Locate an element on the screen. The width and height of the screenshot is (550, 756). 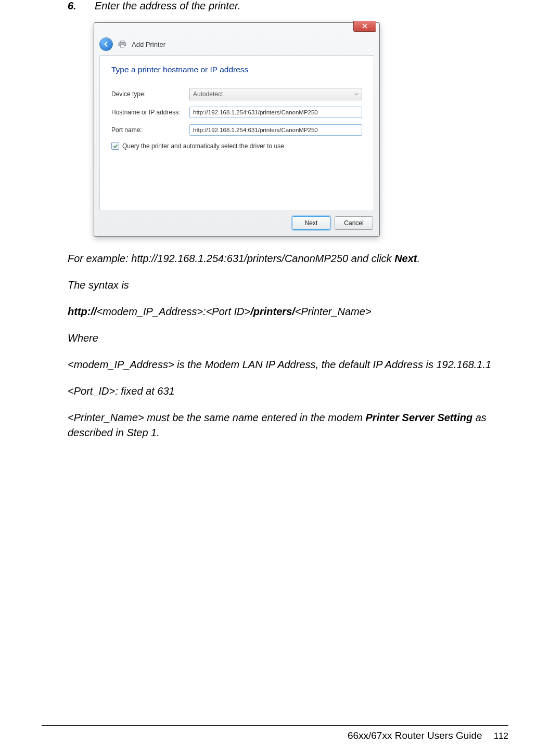
dialog-breadcrumb: Add Printer is located at coordinates (237, 46).